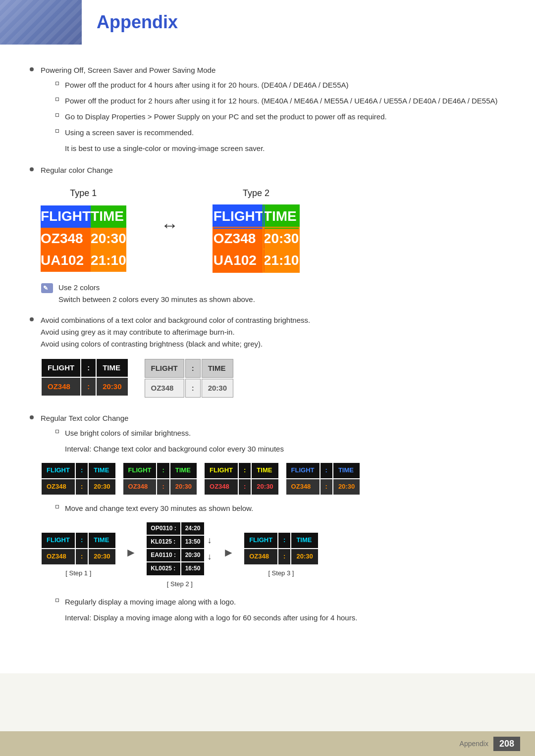 The image size is (535, 756). I want to click on grey-table: FLIGHT : TIME OZ348 : 20:30, so click(189, 378).